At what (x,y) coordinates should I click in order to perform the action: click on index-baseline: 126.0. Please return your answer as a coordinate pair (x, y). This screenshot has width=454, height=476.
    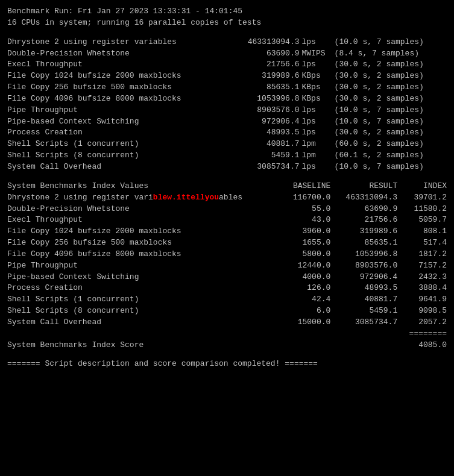
    Looking at the image, I should click on (310, 288).